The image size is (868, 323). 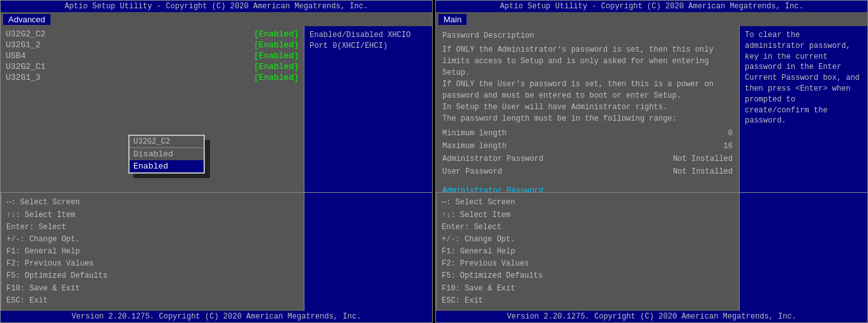 What do you see at coordinates (652, 317) in the screenshot?
I see `right-footer: Version 2.20.1275. Copyright (C) 2020 Am…` at bounding box center [652, 317].